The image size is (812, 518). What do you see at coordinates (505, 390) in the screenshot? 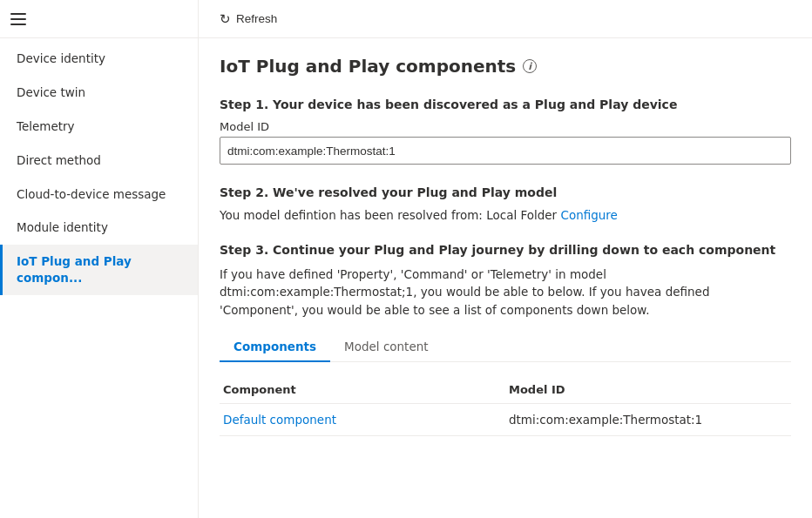
I see `table-header: Component Model ID` at bounding box center [505, 390].